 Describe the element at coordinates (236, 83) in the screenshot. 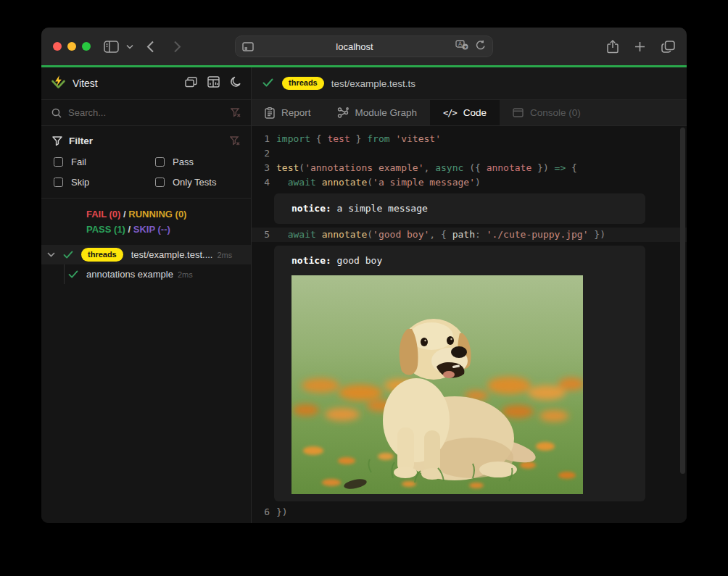

I see `dark-mode-icon` at that location.